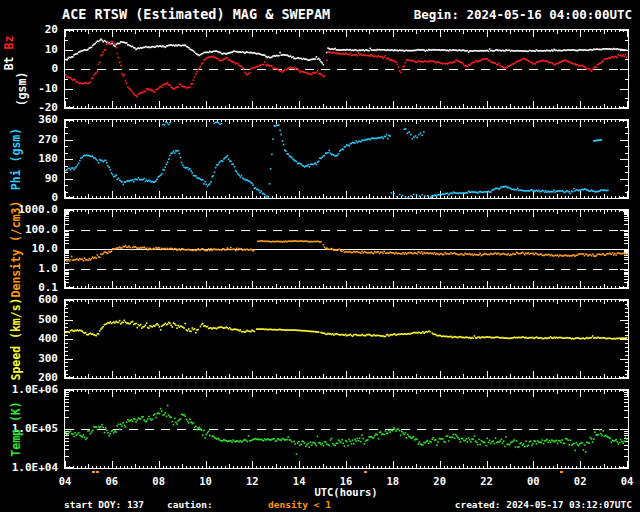  I want to click on x-tick-label: 18, so click(393, 481).